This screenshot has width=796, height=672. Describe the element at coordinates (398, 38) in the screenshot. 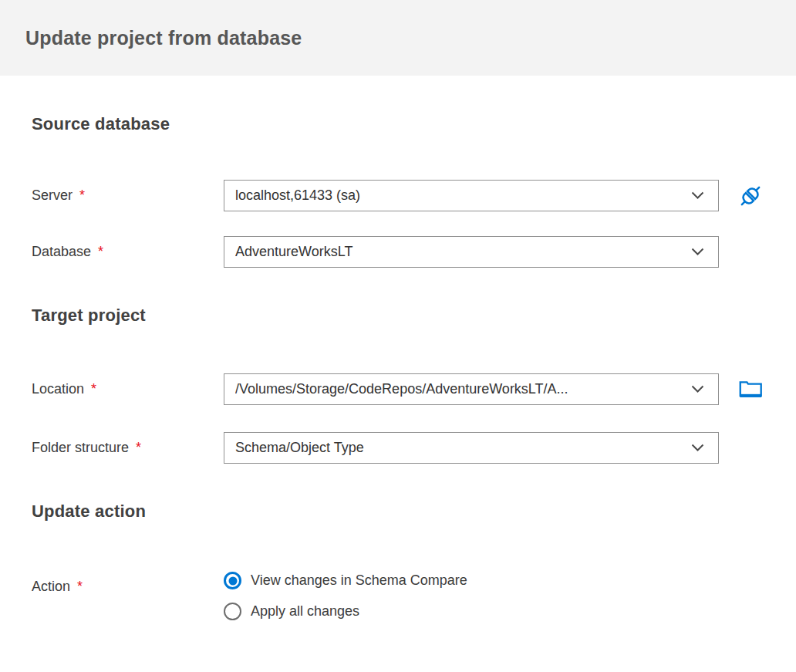

I see `dialog-header: Update project from database` at that location.